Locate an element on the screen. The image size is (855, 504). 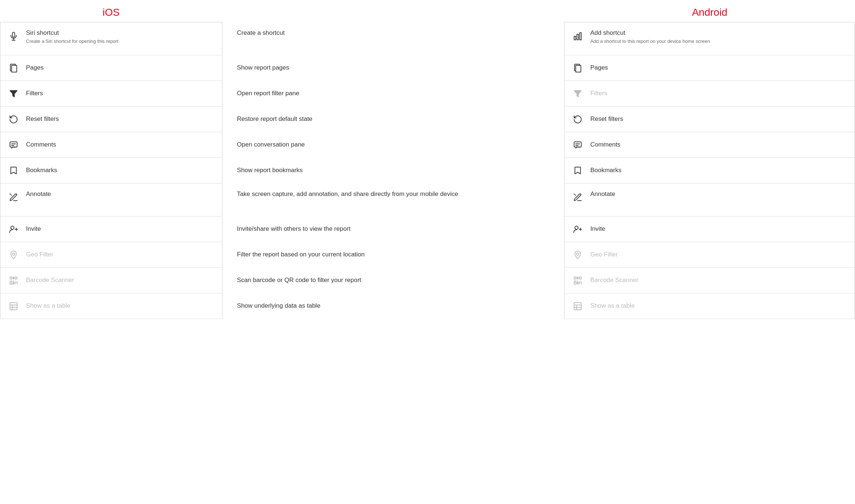
barcode-icon-ios is located at coordinates (14, 281).